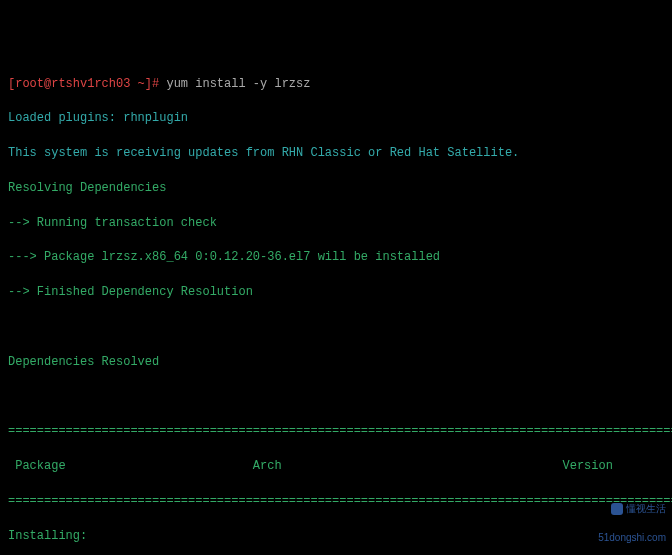  Describe the element at coordinates (646, 508) in the screenshot. I see `watermark-text-cn: 懂视生活` at that location.